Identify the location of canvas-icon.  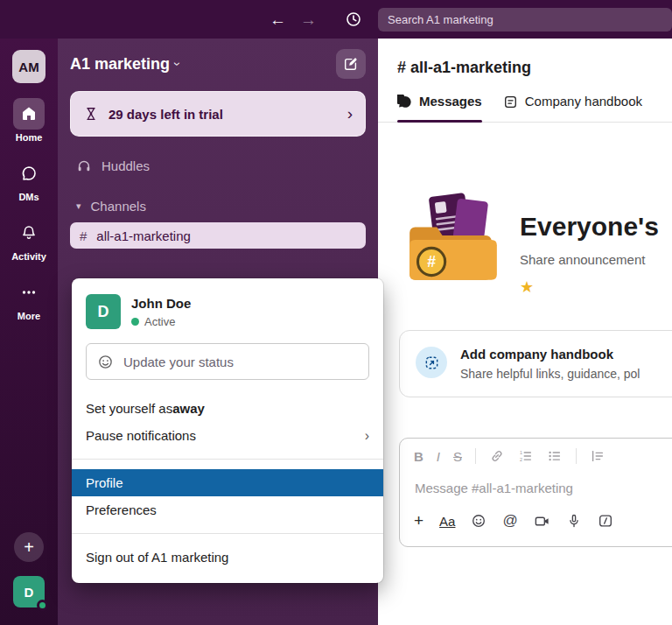
(431, 362).